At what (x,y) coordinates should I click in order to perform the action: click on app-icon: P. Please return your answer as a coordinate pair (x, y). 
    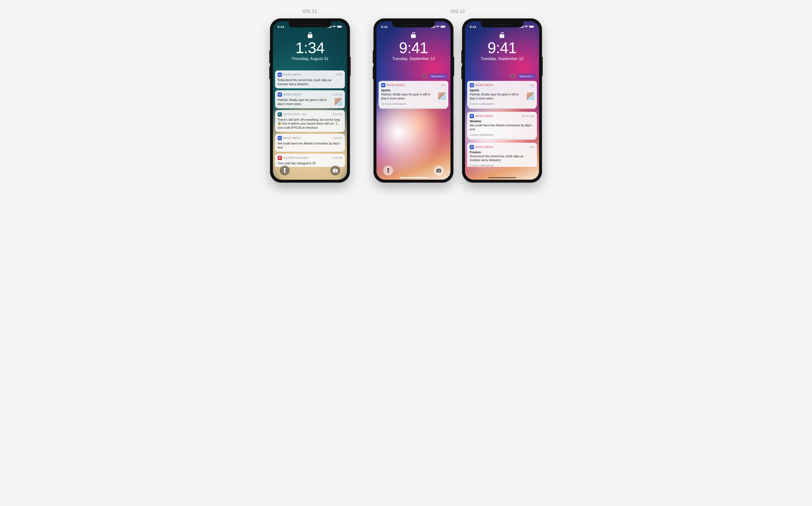
    Looking at the image, I should click on (280, 158).